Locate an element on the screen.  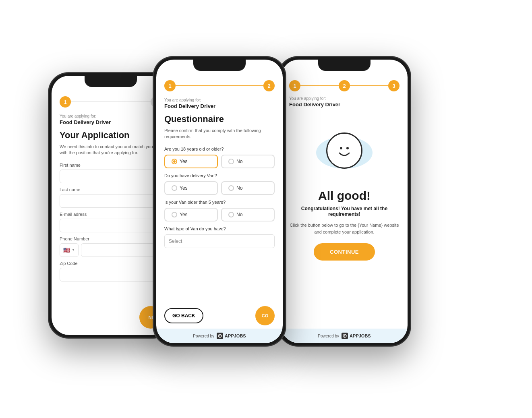
q2-yes-option: Yes is located at coordinates (191, 188).